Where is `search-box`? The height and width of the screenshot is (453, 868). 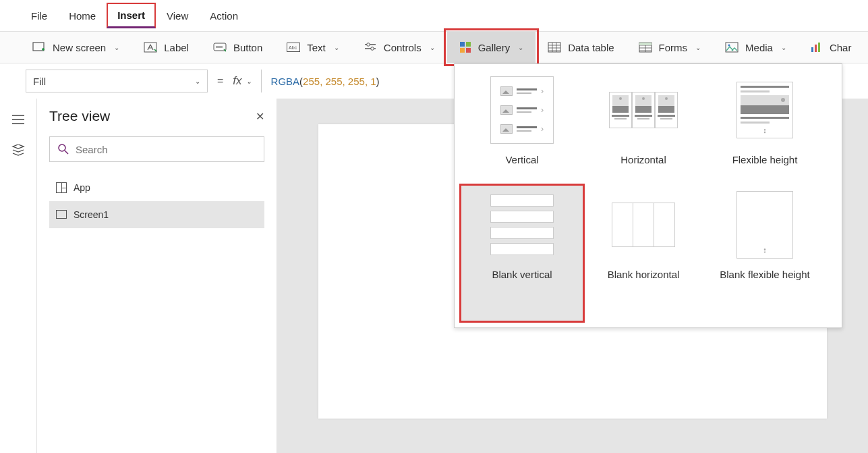
search-box is located at coordinates (156, 149).